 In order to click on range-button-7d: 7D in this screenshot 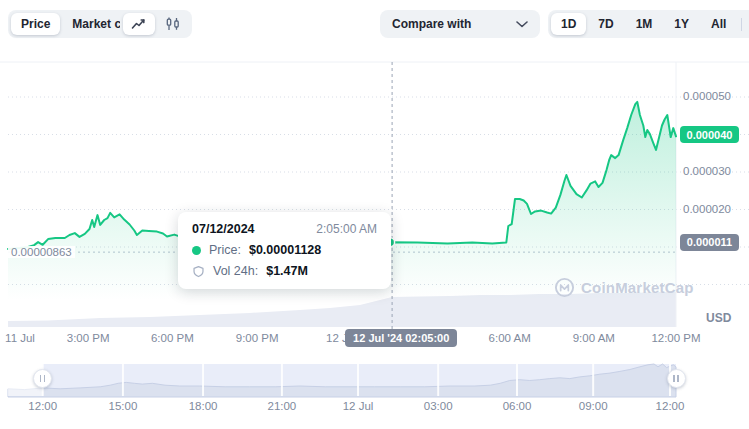, I will do `click(606, 24)`.